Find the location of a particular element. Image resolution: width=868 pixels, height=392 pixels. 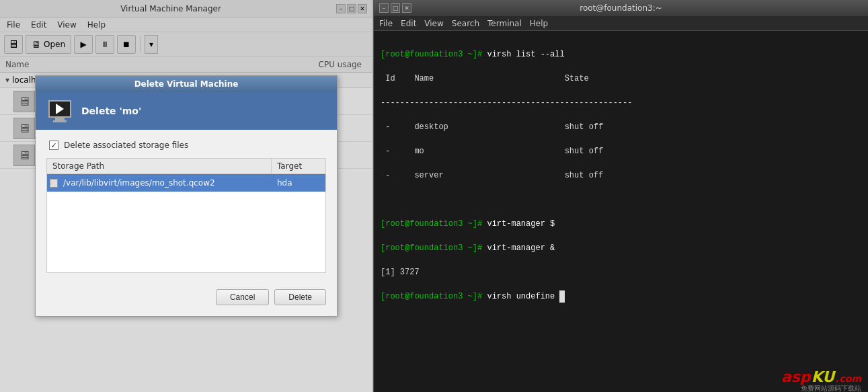

table-row: /var/lib/libvirt/images/mo_shot.qcow2 hd… is located at coordinates (186, 183).